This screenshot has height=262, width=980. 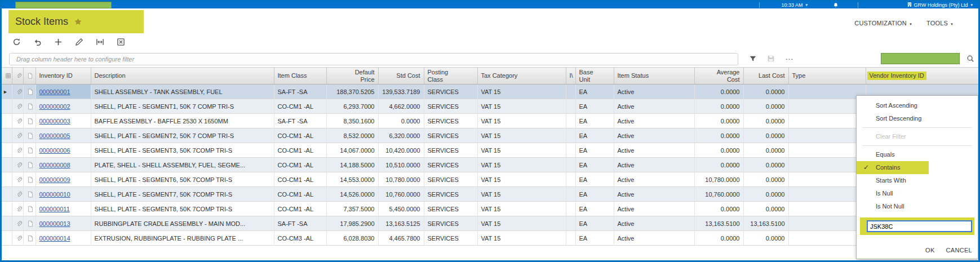 What do you see at coordinates (63, 76) in the screenshot?
I see `column-header-inventory_id: Inventory ID` at bounding box center [63, 76].